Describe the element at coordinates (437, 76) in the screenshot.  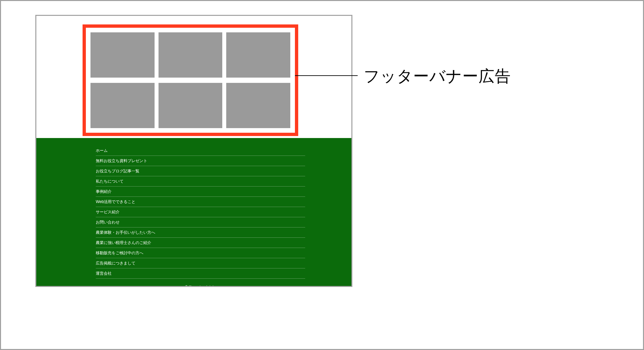
I see `callout-label: フッターバナー広告` at that location.